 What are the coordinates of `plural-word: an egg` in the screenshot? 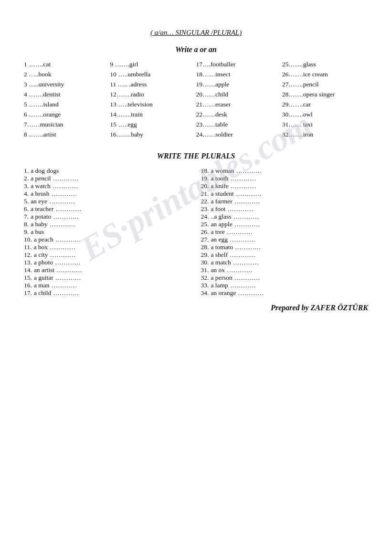 It's located at (219, 240).